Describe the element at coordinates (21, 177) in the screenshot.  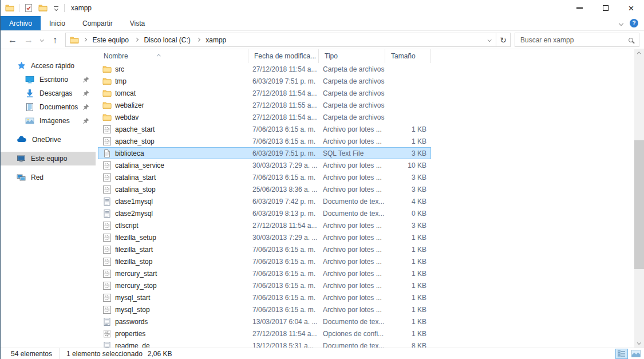
I see `network-icon` at that location.